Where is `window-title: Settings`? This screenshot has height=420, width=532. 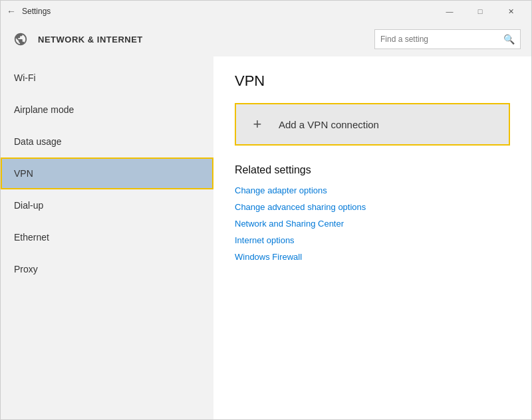
window-title: Settings is located at coordinates (36, 11).